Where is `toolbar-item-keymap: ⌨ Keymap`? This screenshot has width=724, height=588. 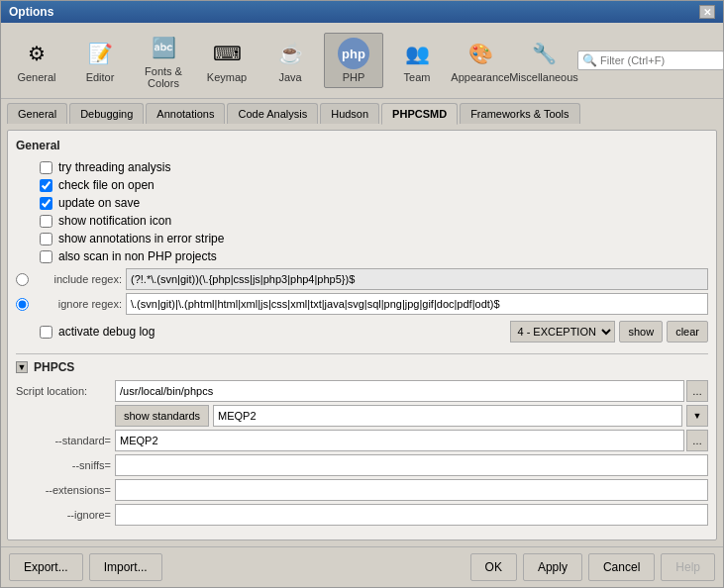
toolbar-item-keymap: ⌨ Keymap is located at coordinates (227, 60).